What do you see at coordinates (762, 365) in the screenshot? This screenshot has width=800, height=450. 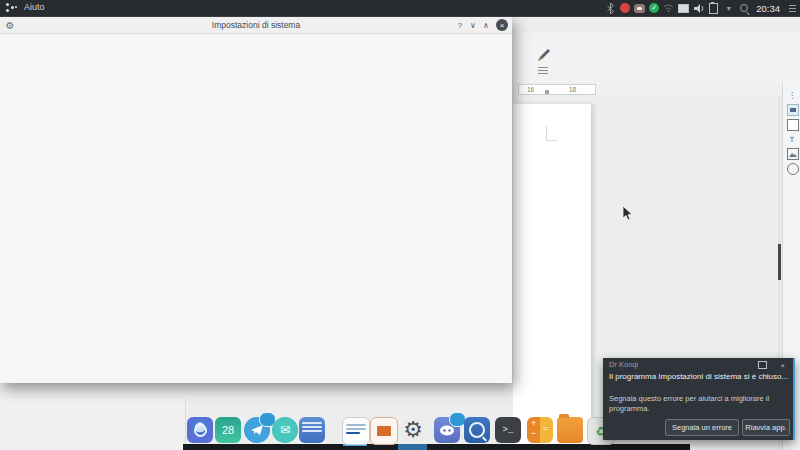 I see `restore-icon` at bounding box center [762, 365].